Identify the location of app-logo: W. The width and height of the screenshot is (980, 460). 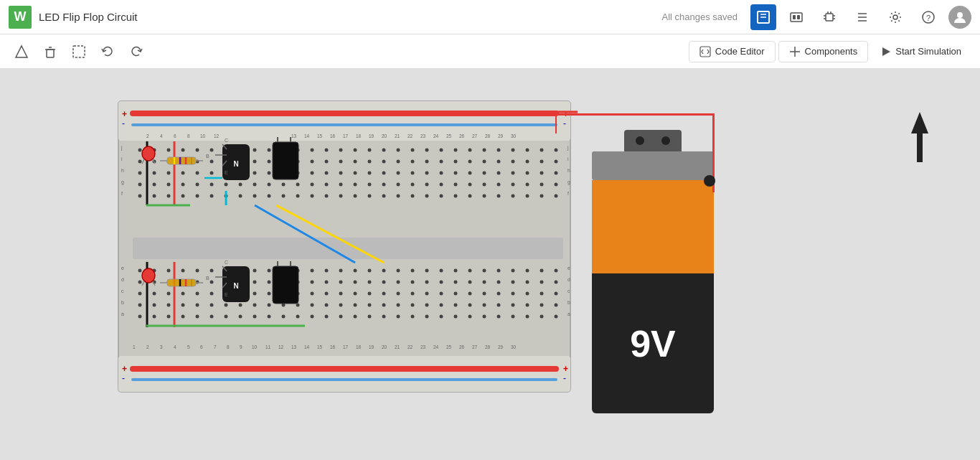
(20, 17).